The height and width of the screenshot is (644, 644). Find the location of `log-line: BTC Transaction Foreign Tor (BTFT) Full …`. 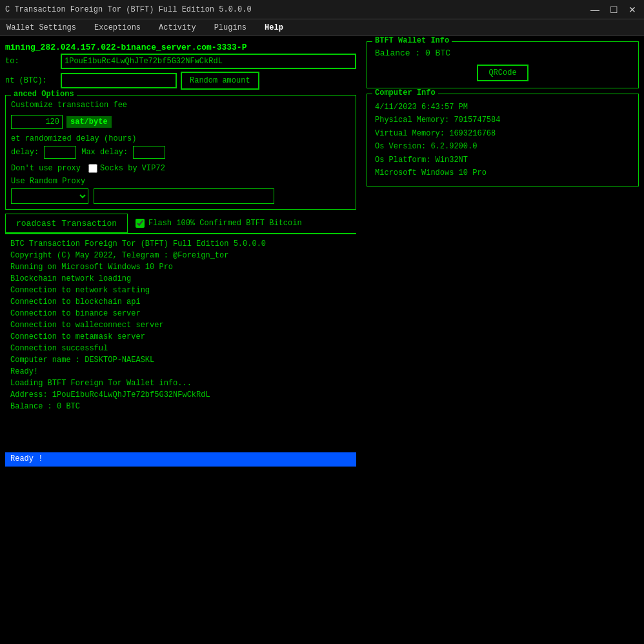

log-line: BTC Transaction Foreign Tor (BTFT) Full … is located at coordinates (181, 244).